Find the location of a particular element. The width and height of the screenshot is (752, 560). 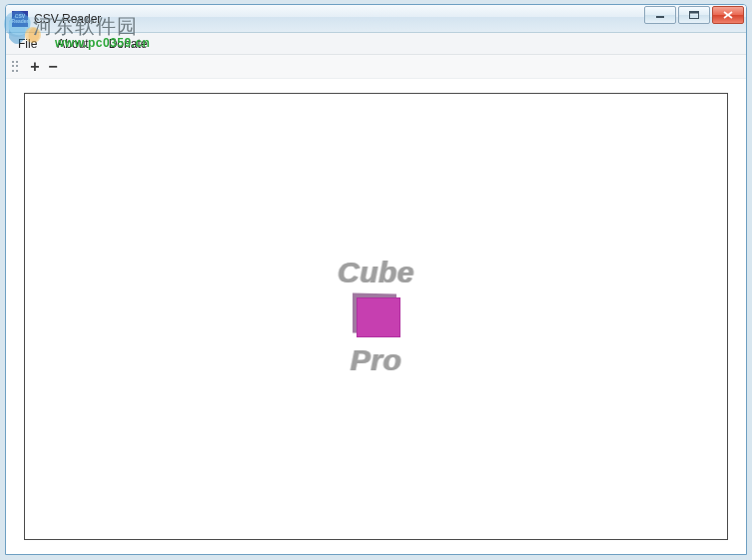

toolbar: + − is located at coordinates (376, 67).